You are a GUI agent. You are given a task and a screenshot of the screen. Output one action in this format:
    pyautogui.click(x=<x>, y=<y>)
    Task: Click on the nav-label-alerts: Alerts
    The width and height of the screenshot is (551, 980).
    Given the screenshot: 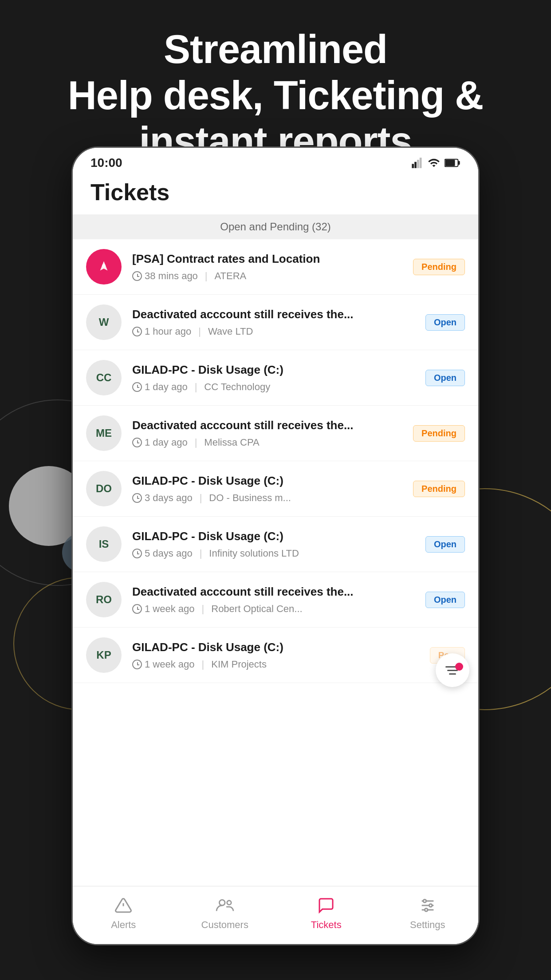 What is the action you would take?
    pyautogui.click(x=123, y=925)
    